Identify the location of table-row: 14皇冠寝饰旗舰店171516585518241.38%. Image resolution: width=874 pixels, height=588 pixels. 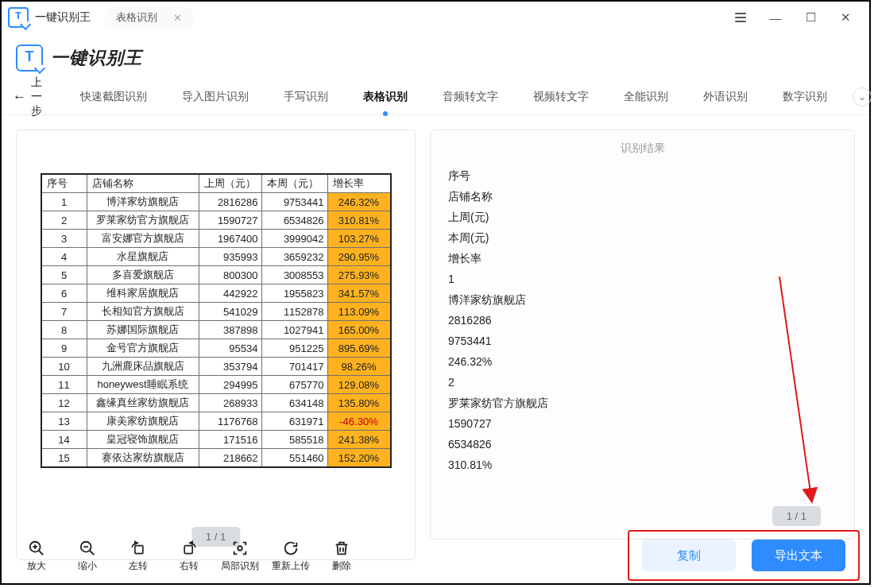
(216, 440).